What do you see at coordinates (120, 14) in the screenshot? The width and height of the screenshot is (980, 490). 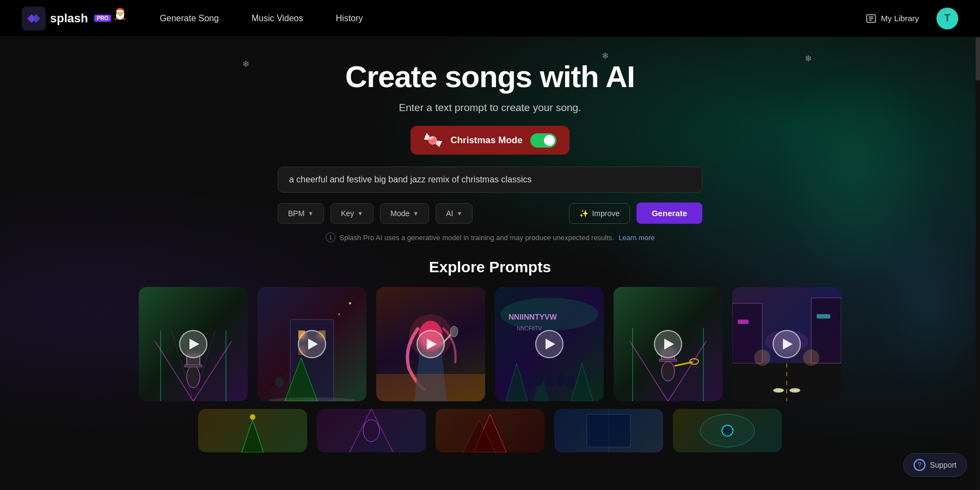 I see `christmas-hat-icon: 🎅` at bounding box center [120, 14].